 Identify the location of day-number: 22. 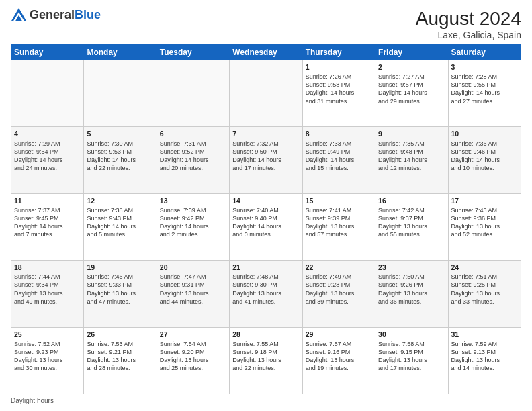
(339, 267).